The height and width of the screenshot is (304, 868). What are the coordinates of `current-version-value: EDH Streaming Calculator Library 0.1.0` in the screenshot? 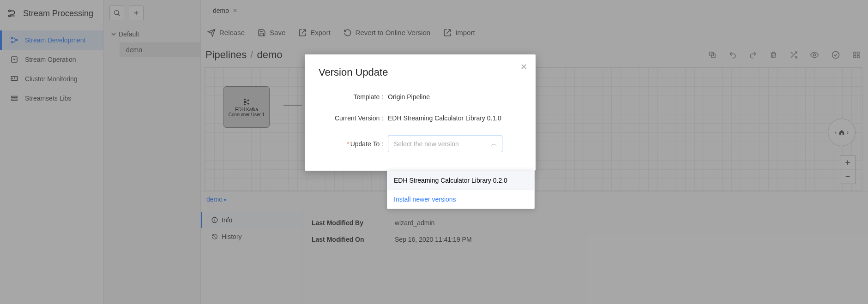 It's located at (445, 118).